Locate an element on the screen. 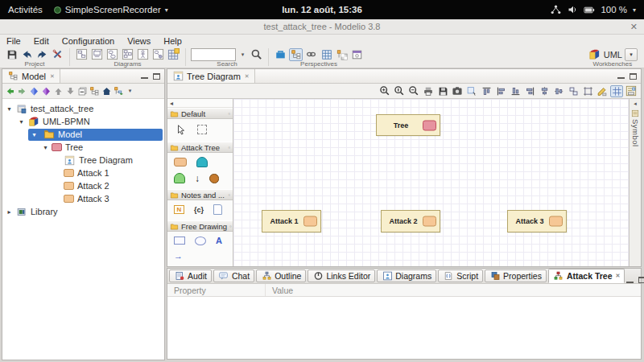  nav-forward-button is located at coordinates (22, 91).